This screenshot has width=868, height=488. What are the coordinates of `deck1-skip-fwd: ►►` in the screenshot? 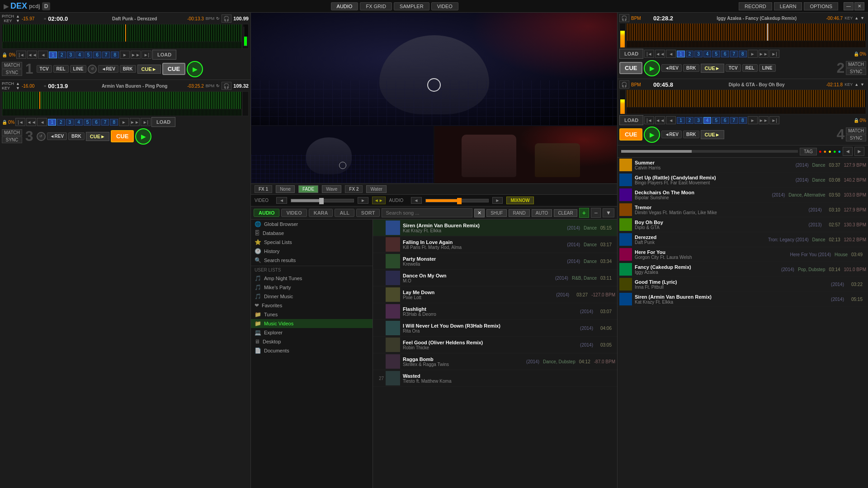 It's located at (136, 55).